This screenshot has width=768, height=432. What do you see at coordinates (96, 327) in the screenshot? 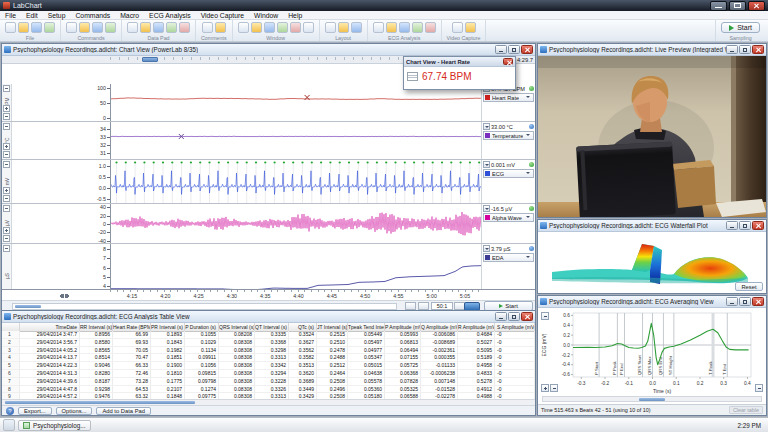
I see `column-header-rr-interval-s: RR Interval (s)` at bounding box center [96, 327].